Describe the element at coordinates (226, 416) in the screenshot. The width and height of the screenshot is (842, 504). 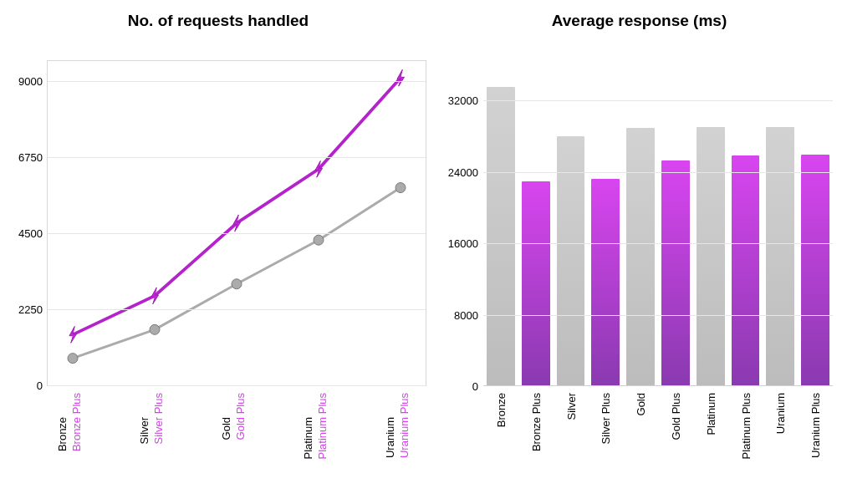
I see `x-tick-label-base: Gold` at that location.